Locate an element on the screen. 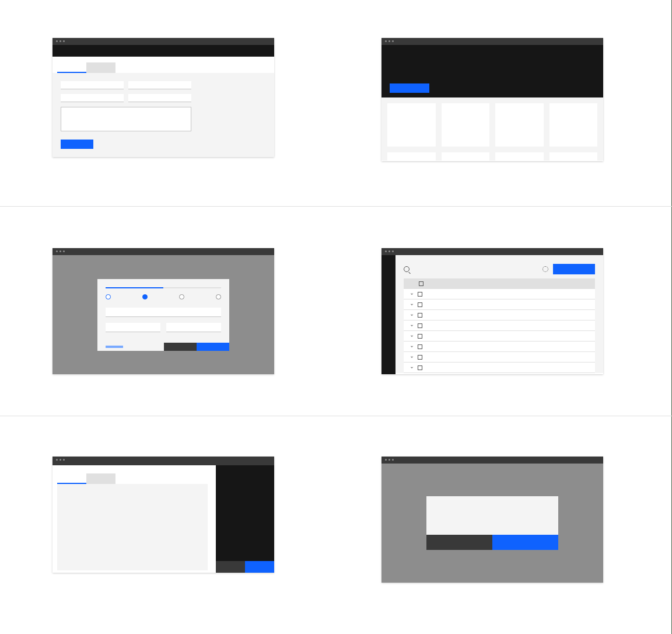  card-grid is located at coordinates (492, 129).